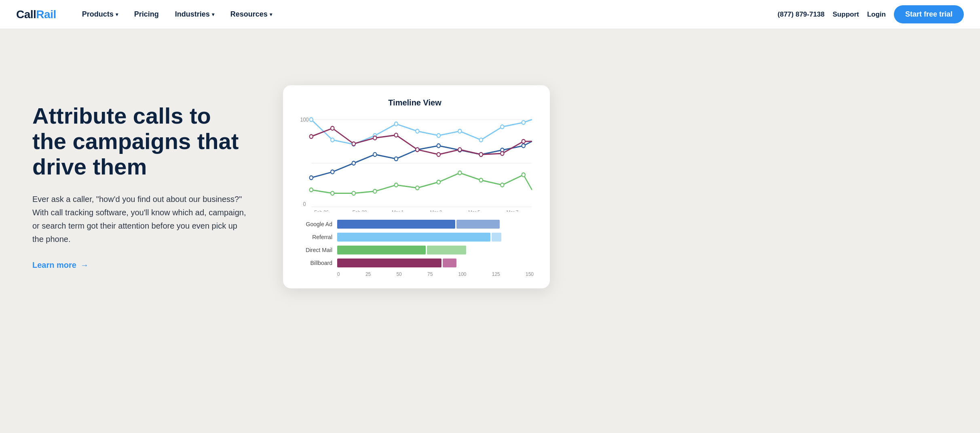  I want to click on nav-products: Products ▾, so click(100, 15).